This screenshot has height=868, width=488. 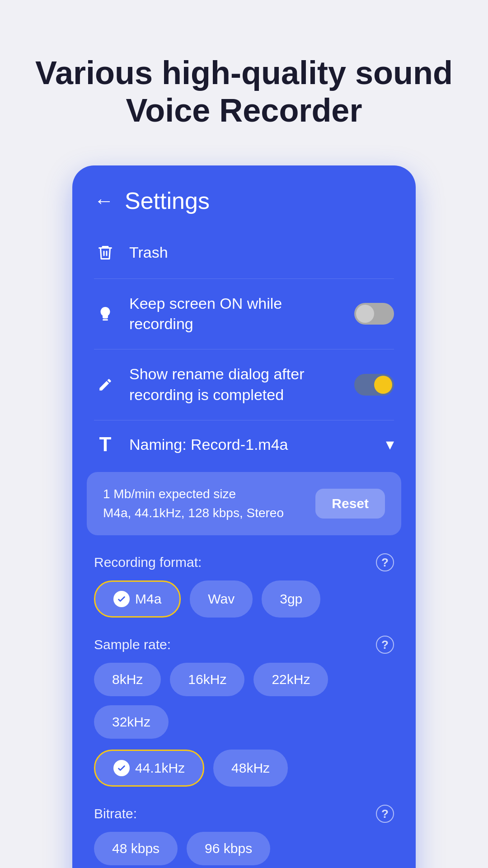 I want to click on bulb-icon, so click(x=105, y=314).